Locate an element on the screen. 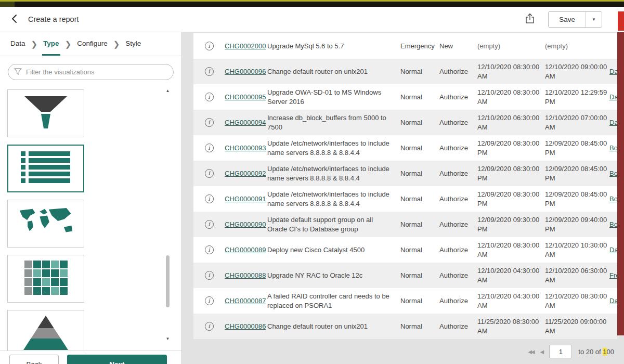  viz-thumbnail-pyramid is located at coordinates (46, 330).